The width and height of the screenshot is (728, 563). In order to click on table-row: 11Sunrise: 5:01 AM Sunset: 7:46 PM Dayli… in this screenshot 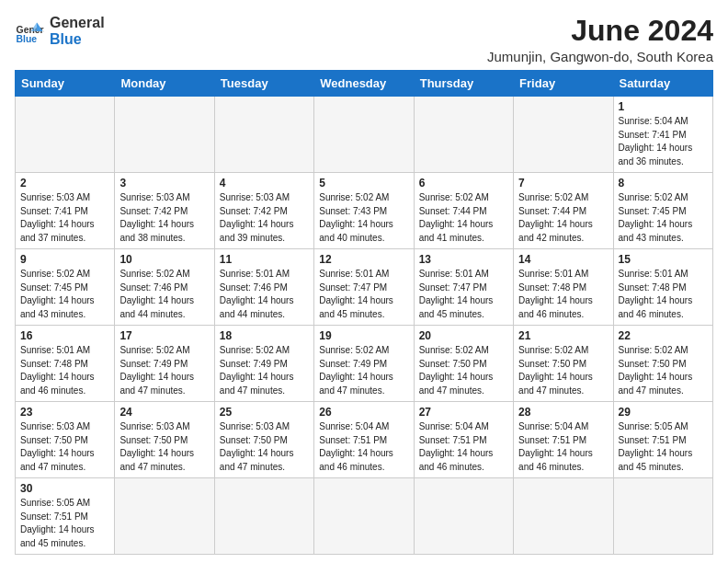, I will do `click(264, 287)`.